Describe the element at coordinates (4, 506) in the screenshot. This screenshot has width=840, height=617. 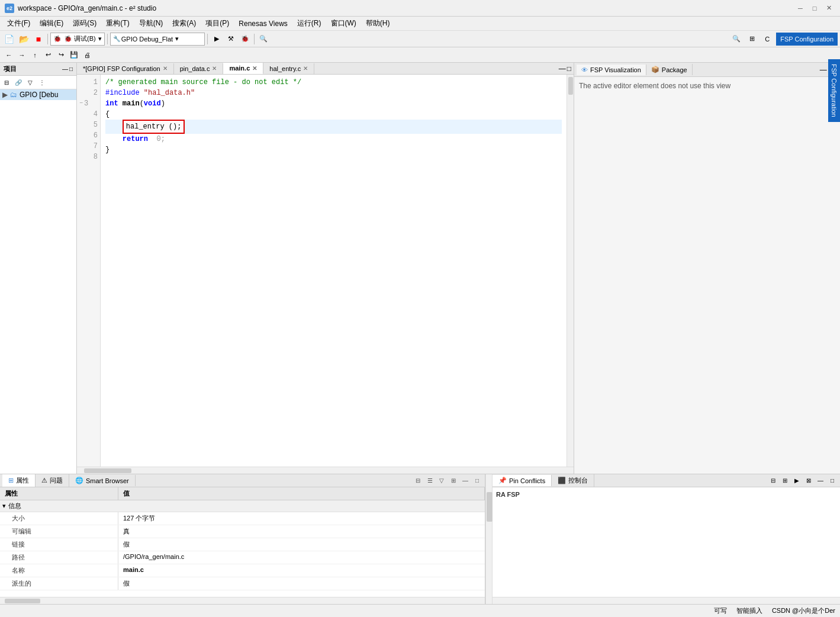
I see `prop-group-expand-icon: ▾` at that location.